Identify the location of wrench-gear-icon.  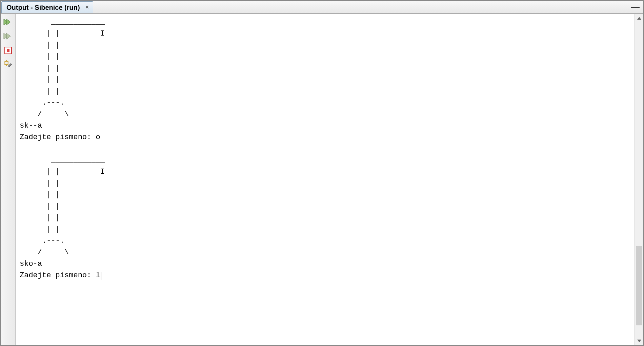
(8, 65).